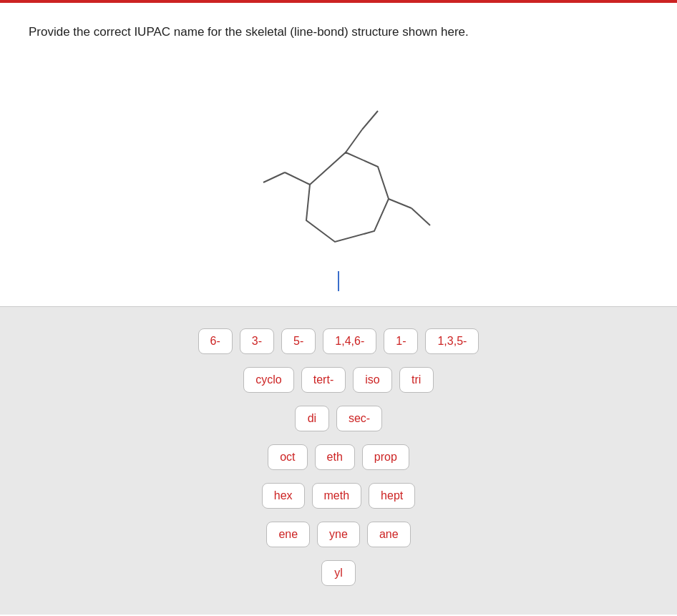 This screenshot has width=677, height=616. What do you see at coordinates (283, 496) in the screenshot?
I see `token-hex: hex` at bounding box center [283, 496].